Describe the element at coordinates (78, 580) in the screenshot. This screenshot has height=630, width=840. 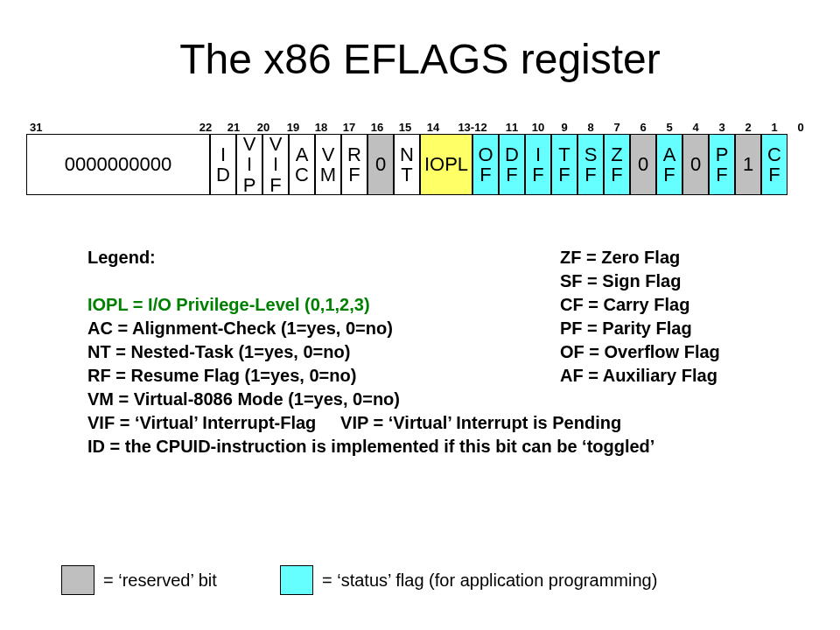
I see `swatch-reserved-box` at that location.